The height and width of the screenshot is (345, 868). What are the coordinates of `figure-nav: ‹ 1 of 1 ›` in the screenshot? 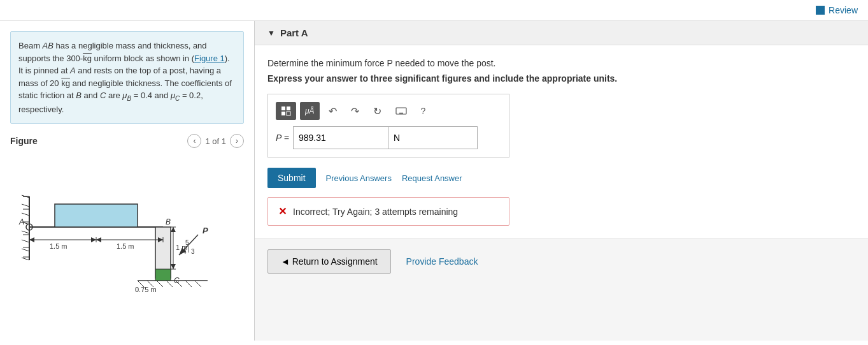 It's located at (215, 141).